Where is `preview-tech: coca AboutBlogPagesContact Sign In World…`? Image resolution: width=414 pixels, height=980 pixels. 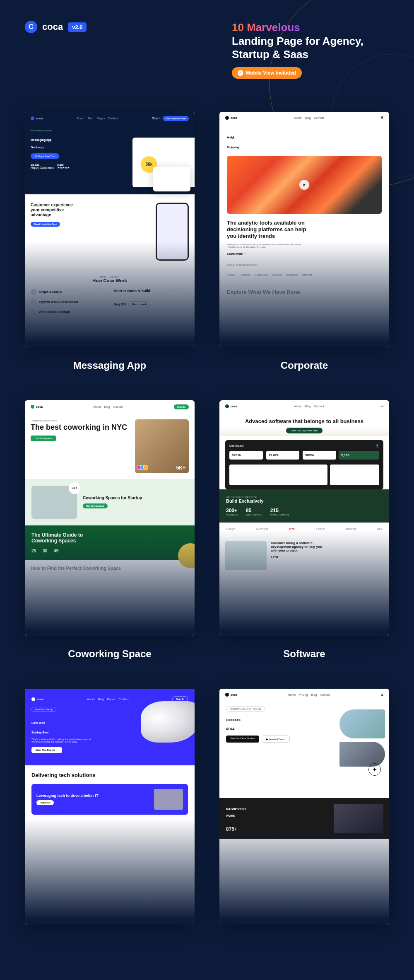 preview-tech: coca AboutBlogPagesContact Sign In World… is located at coordinates (110, 806).